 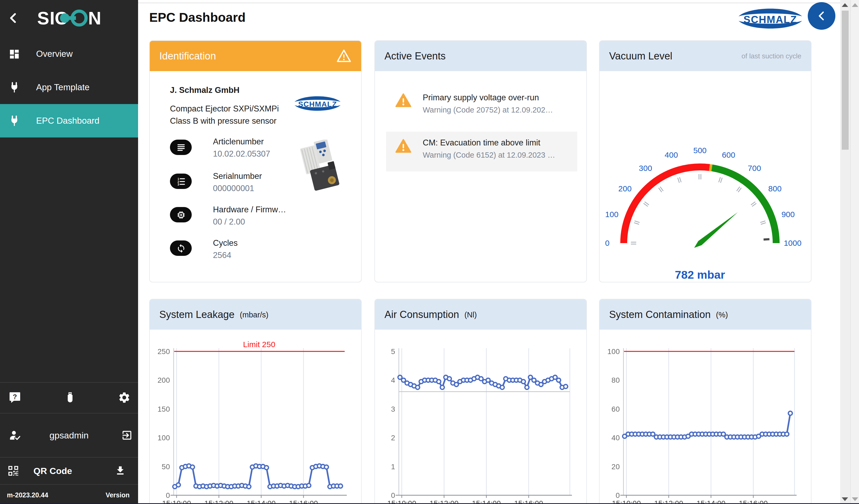 What do you see at coordinates (15, 397) in the screenshot?
I see `help-icon: ?` at bounding box center [15, 397].